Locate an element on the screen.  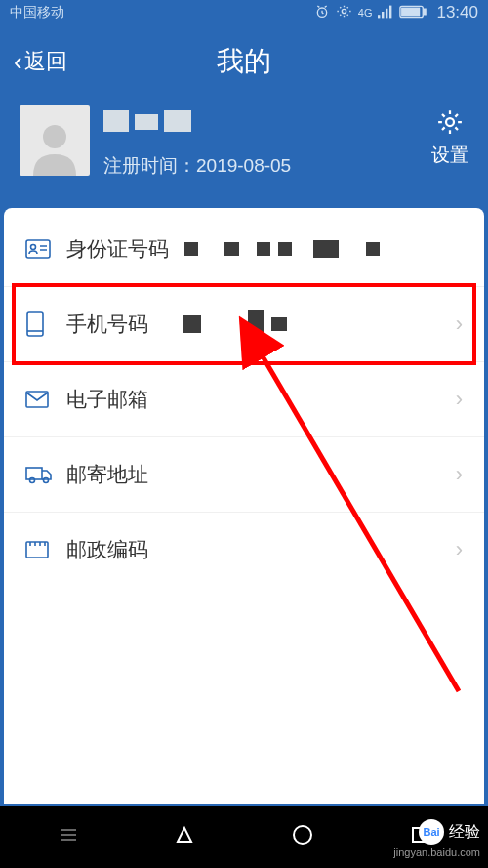
gear-icon is located at coordinates (450, 122).